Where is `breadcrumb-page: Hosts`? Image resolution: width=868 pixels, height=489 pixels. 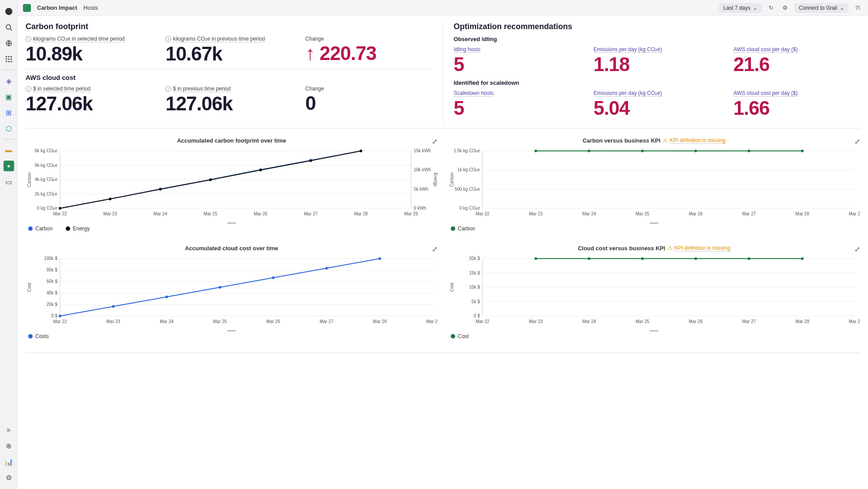
breadcrumb-page: Hosts is located at coordinates (91, 8).